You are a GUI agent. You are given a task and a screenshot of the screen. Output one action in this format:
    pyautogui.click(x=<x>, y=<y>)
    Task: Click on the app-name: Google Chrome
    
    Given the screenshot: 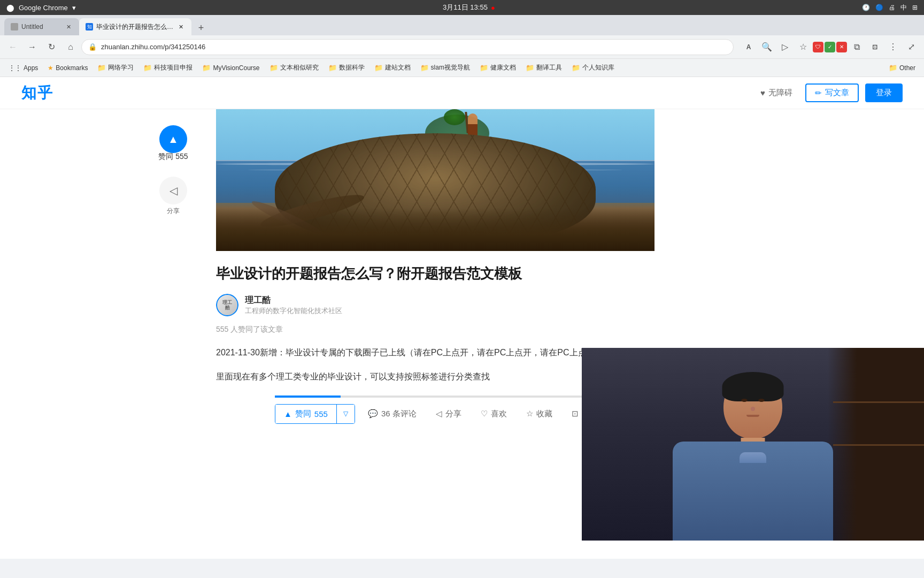 What is the action you would take?
    pyautogui.click(x=43, y=7)
    